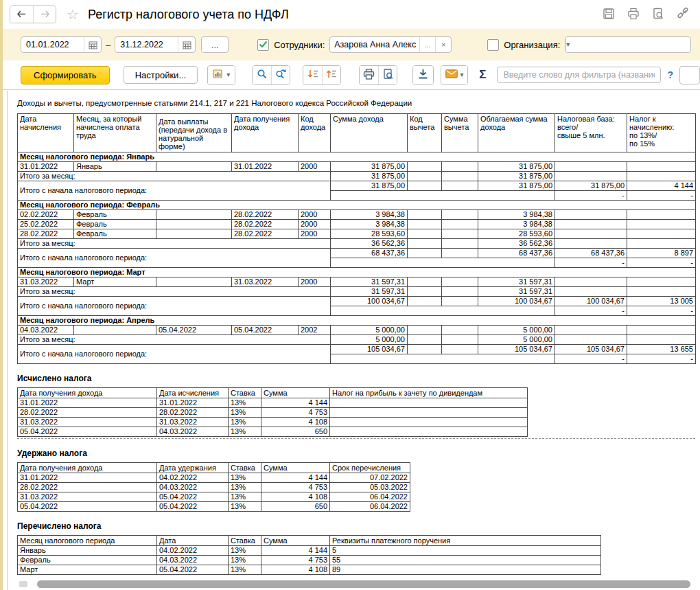  I want to click on employees-choose-button: ..., so click(427, 45).